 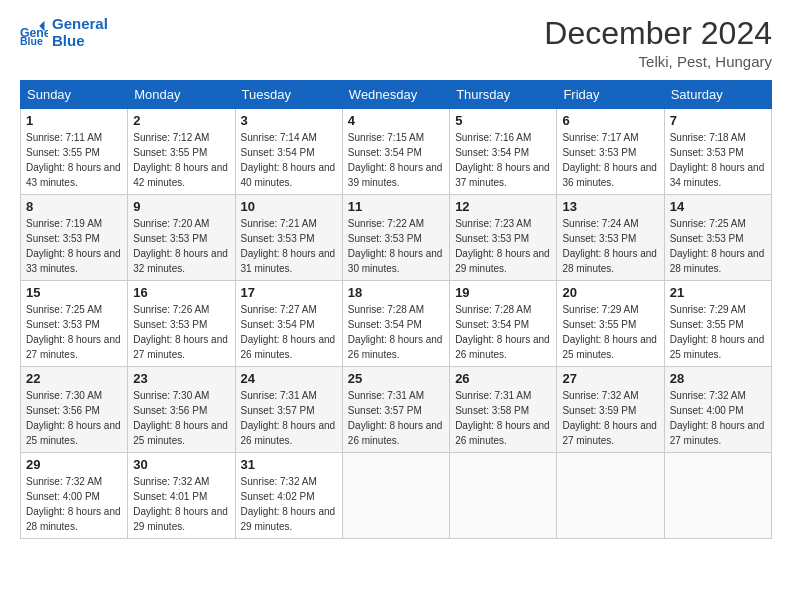 I want to click on day-info: Sunrise: 7:23 AM Sunset: 3:53 PM Dayligh…, so click(x=503, y=246).